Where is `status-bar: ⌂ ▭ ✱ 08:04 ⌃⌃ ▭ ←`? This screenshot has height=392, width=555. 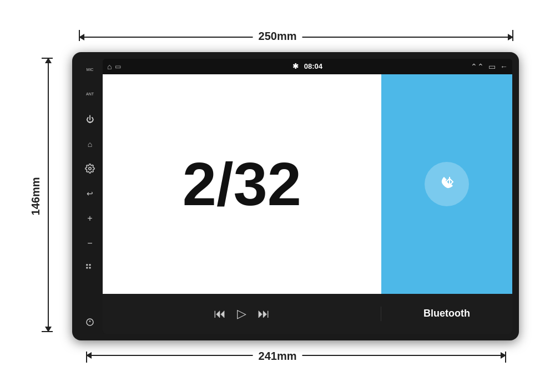
status-bar: ⌂ ▭ ✱ 08:04 ⌃⌃ ▭ ← is located at coordinates (307, 67).